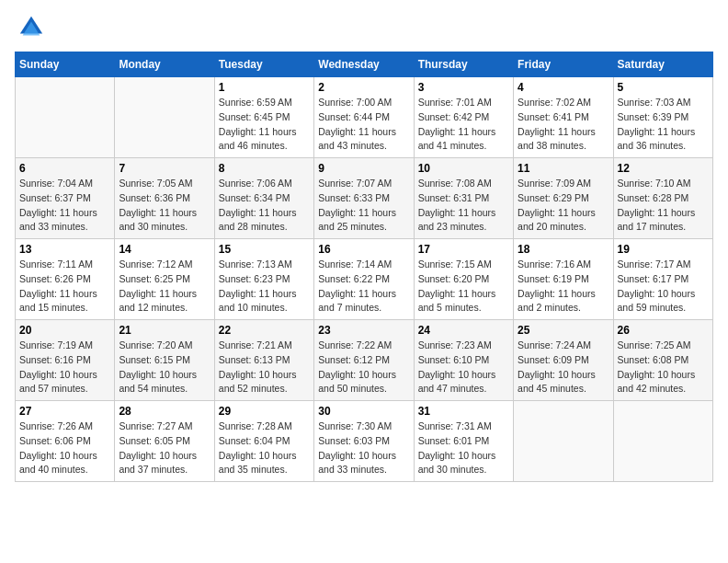 The width and height of the screenshot is (728, 563). Describe the element at coordinates (463, 411) in the screenshot. I see `day-number: 31` at that location.